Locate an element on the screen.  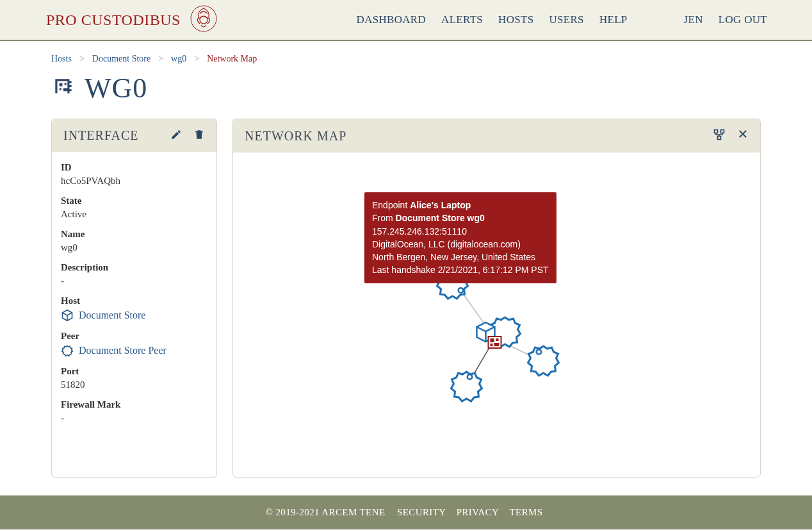
peer-link: Document Store Peer is located at coordinates (134, 351).